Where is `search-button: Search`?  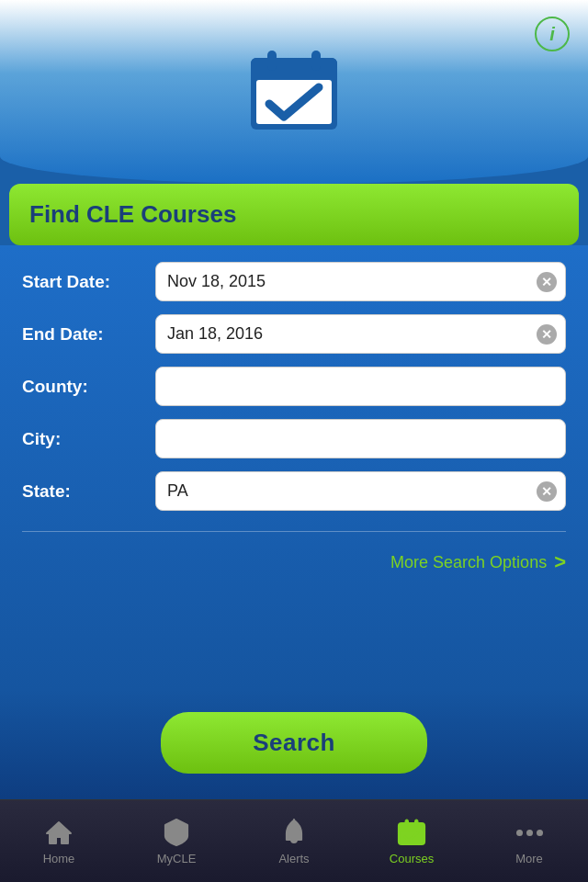
search-button: Search is located at coordinates (294, 742).